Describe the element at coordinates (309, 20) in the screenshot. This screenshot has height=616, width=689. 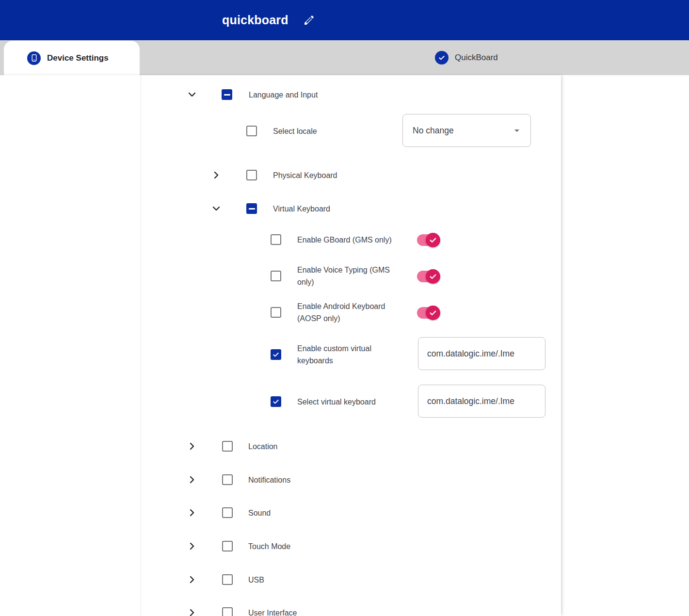
I see `edit-title-button` at that location.